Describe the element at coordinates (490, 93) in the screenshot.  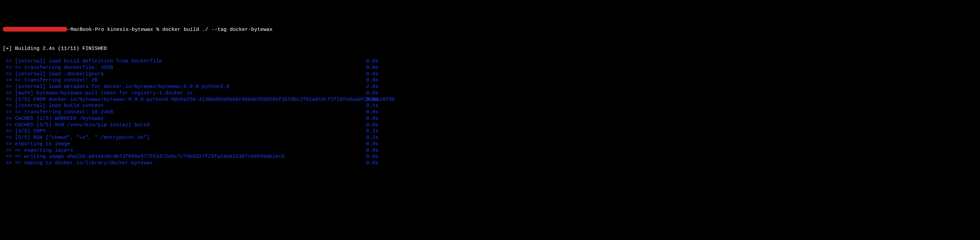
I see `build-step-row: => [auth] bytewax/bytewax:pull token for…` at that location.